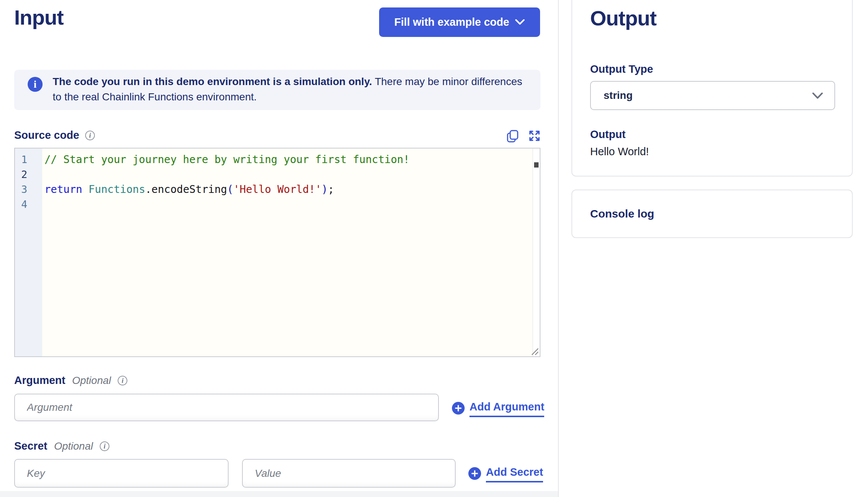 This screenshot has height=497, width=868. Describe the element at coordinates (536, 252) in the screenshot. I see `editor-scrollbar` at that location.